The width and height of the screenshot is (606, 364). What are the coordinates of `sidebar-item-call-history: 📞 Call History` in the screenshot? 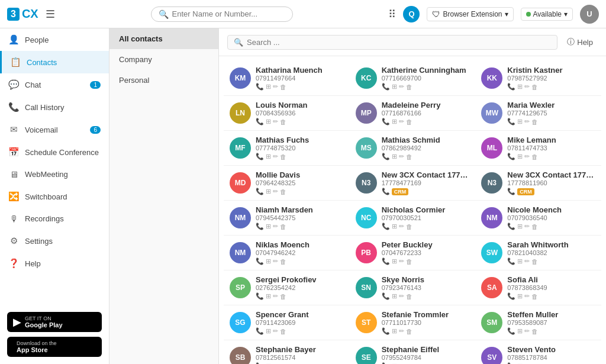 It's located at (54, 107).